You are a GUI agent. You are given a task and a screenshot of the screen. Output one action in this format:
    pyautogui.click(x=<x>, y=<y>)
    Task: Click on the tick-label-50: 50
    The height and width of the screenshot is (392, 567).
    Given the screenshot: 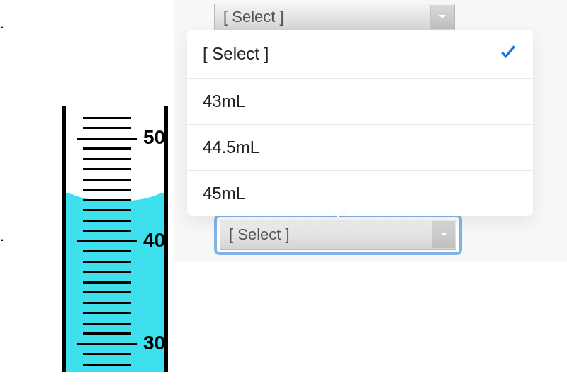 What is the action you would take?
    pyautogui.click(x=155, y=138)
    